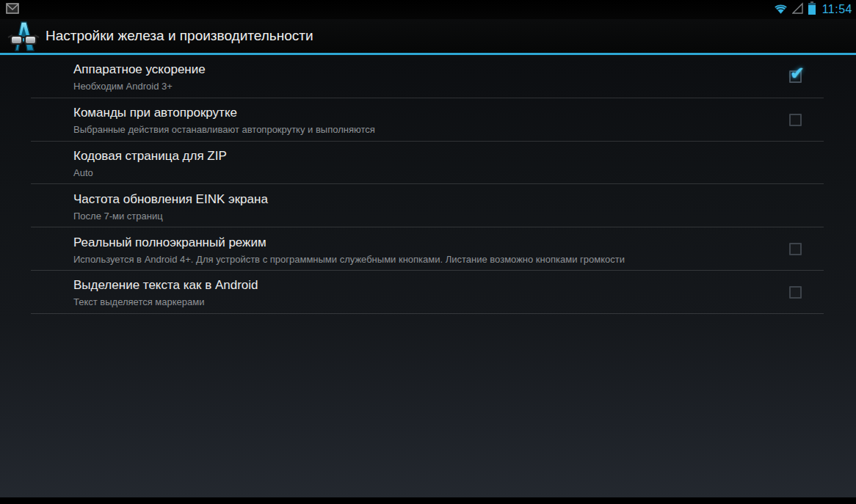 The width and height of the screenshot is (856, 504). What do you see at coordinates (23, 36) in the screenshot?
I see `alreader-app-icon` at bounding box center [23, 36].